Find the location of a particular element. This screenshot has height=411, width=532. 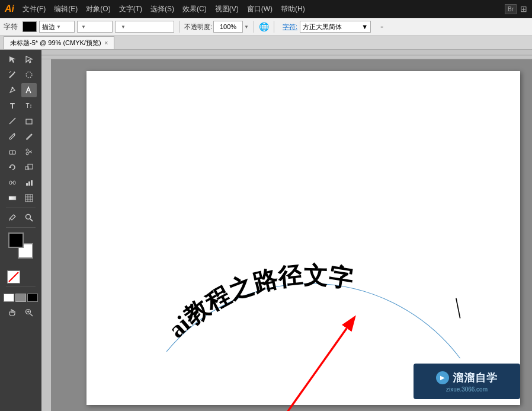

bridge-icon: Br is located at coordinates (511, 9).